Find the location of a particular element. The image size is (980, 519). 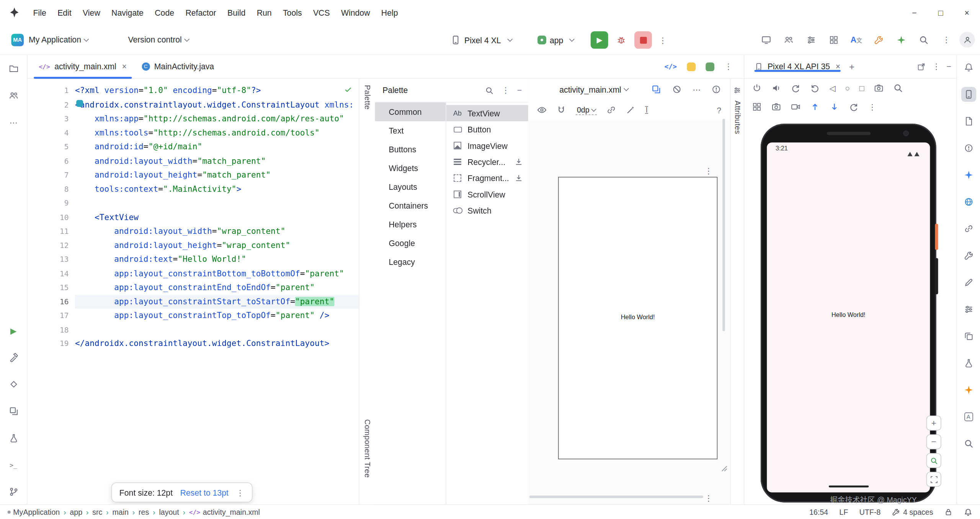

code-line: xmlns:tools="http://schemas.android.com/… is located at coordinates (217, 133).